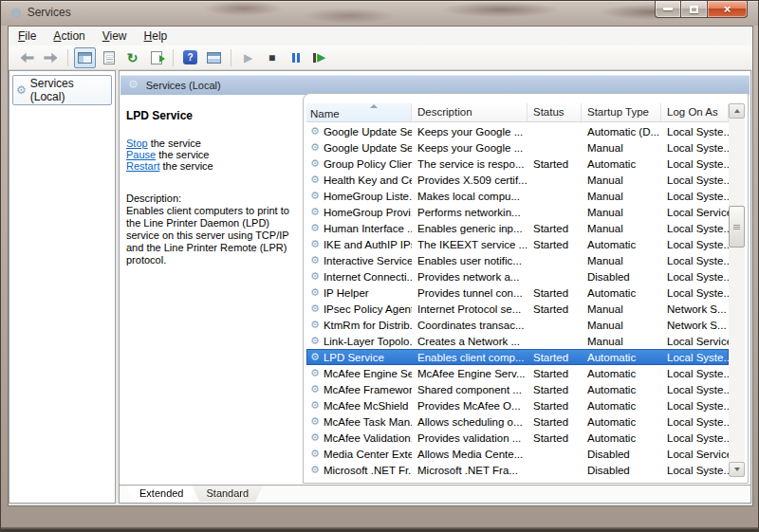 The image size is (759, 532). Describe the element at coordinates (518, 277) in the screenshot. I see `table-row: ⚙Internet Connecti...Provides network a.…` at that location.